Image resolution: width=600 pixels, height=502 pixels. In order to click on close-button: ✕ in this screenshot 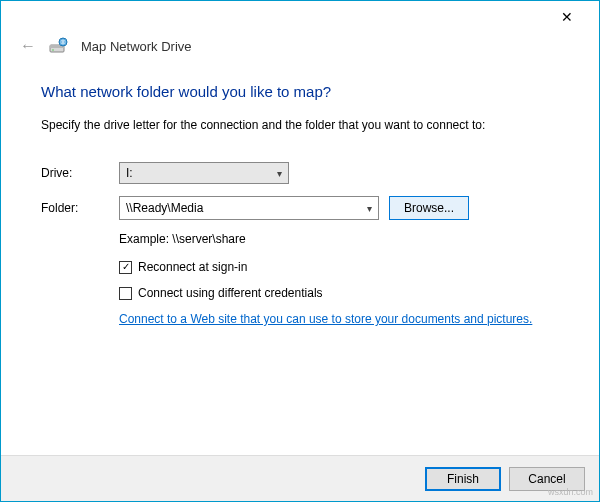, I will do `click(567, 17)`.